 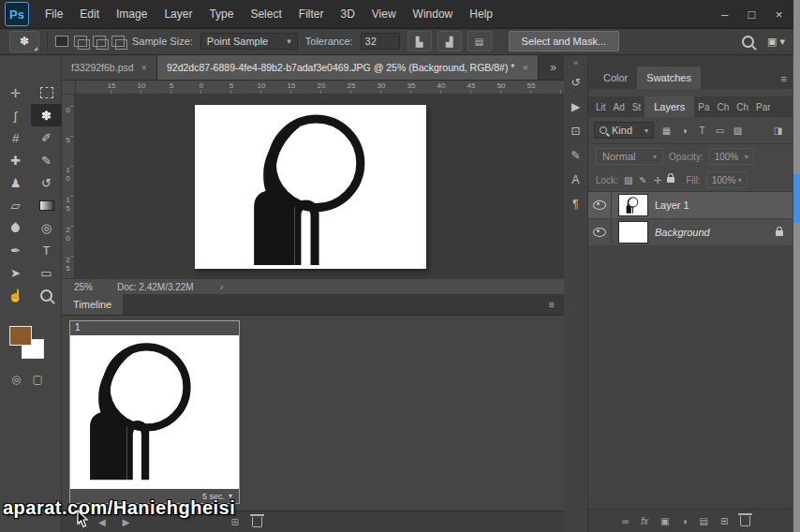 I want to click on menu-item-help: Help, so click(x=481, y=14).